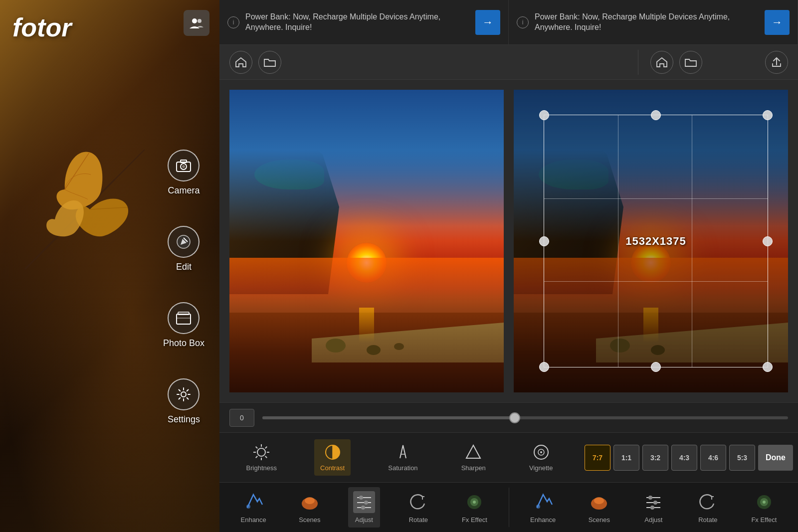 This screenshot has height=532, width=798. I want to click on ratio-btn-4-3: 4:3, so click(684, 458).